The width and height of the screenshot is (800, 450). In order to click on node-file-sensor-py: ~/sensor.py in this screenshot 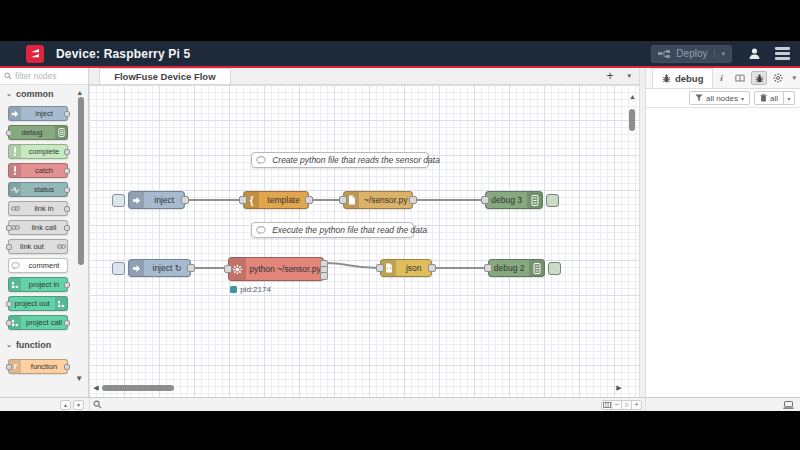, I will do `click(378, 200)`.